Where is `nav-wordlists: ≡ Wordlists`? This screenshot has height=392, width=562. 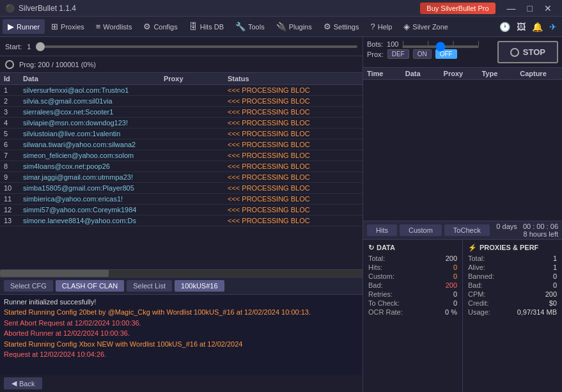 nav-wordlists: ≡ Wordlists is located at coordinates (114, 27).